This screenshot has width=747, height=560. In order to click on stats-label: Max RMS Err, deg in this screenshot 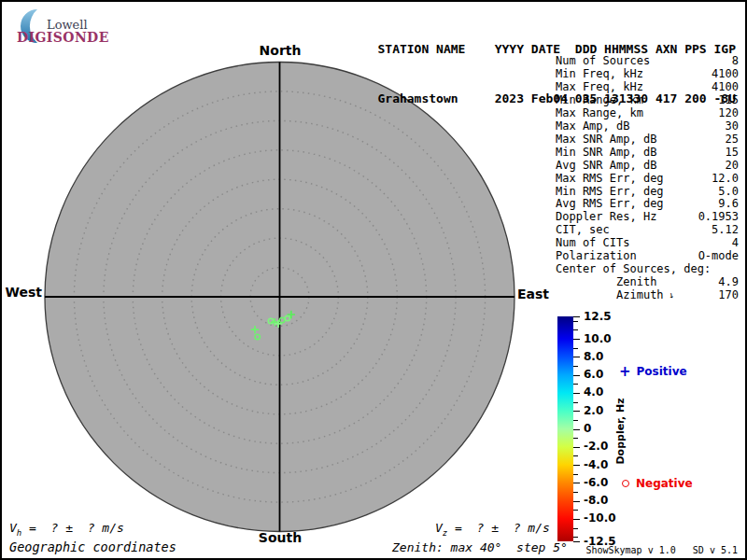, I will do `click(610, 179)`.